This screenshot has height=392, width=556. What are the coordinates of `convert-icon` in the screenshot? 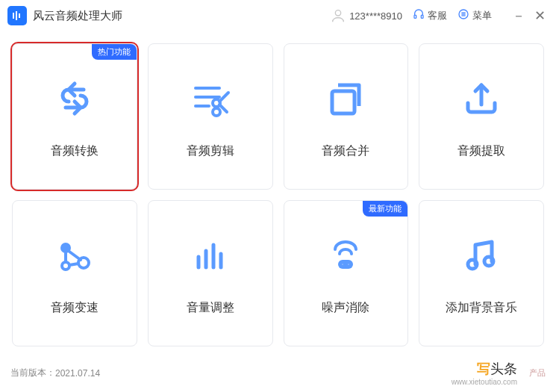 It's located at (75, 99).